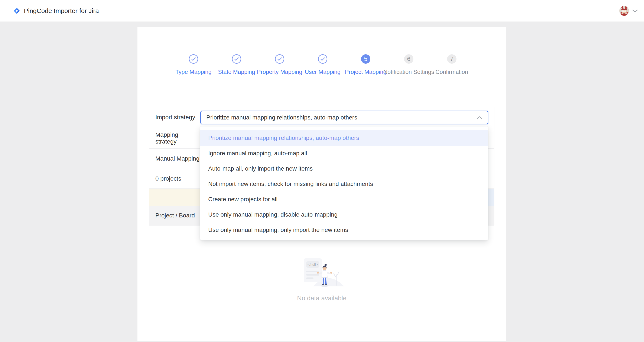 Image resolution: width=644 pixels, height=342 pixels. What do you see at coordinates (452, 72) in the screenshot?
I see `step-label: Confirmation` at bounding box center [452, 72].